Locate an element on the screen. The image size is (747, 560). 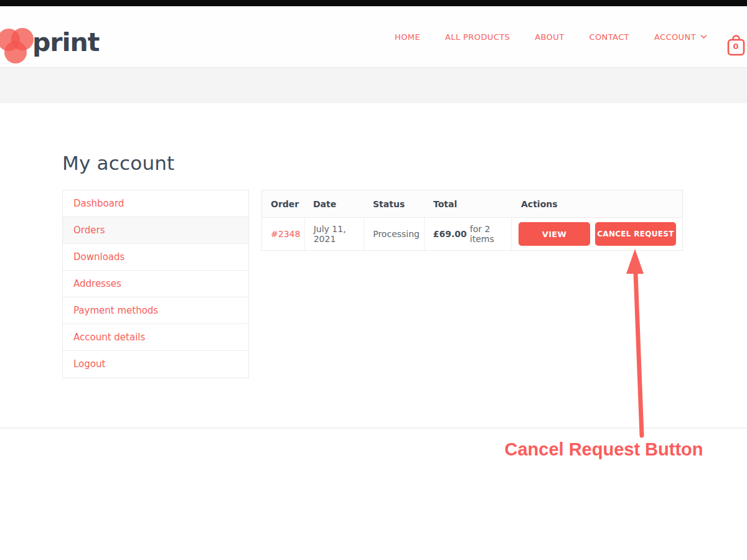
site-header: print HOME ALL PRODUCTS ABOUT CONTACT AC… is located at coordinates (374, 37).